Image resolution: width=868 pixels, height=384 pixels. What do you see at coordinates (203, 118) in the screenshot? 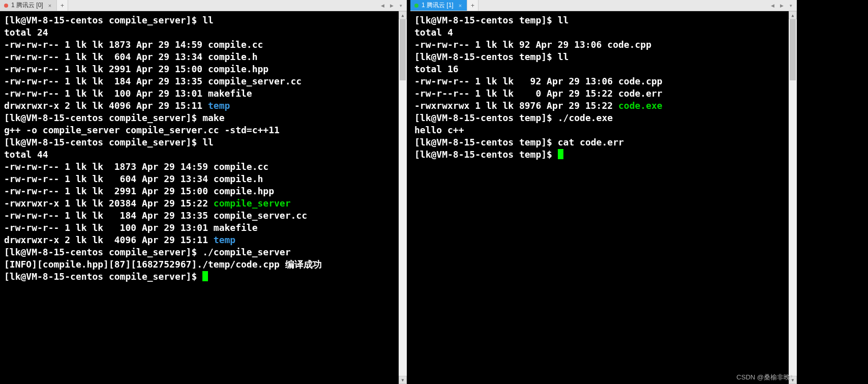
I see `terminal-line: [lk@VM-8-15-centos compile_server]$ make` at bounding box center [203, 118].